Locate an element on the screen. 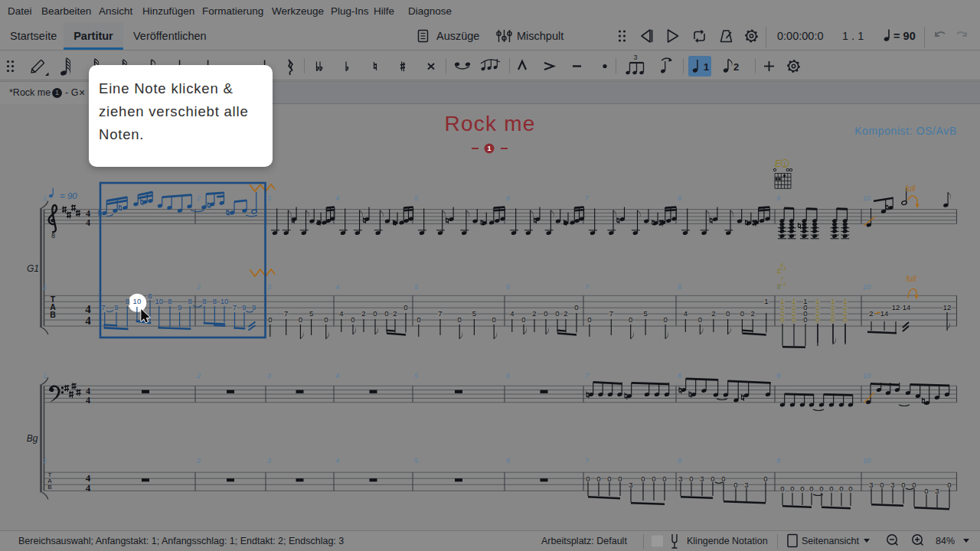 The height and width of the screenshot is (551, 980). svg-text: G1 is located at coordinates (33, 269).